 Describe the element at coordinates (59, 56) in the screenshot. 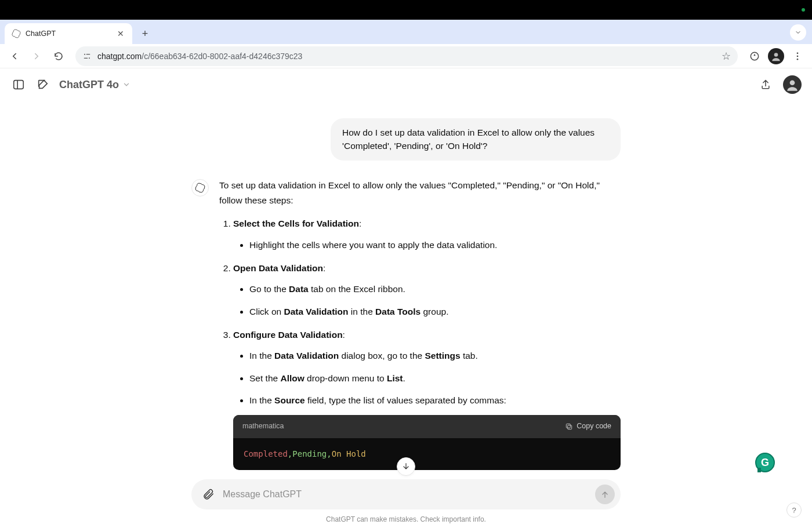

I see `reload-button` at that location.